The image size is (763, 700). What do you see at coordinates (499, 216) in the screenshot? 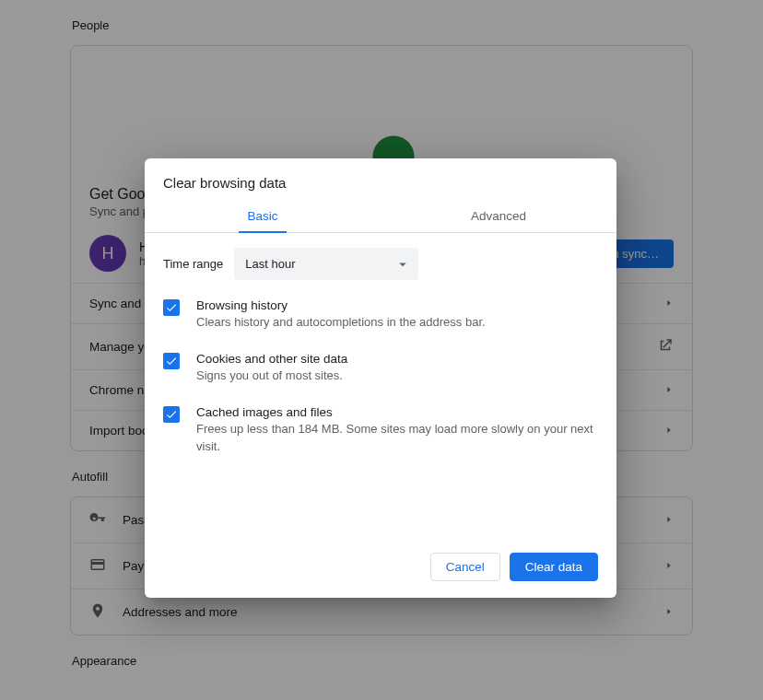
I see `tab-advanced: Advanced` at bounding box center [499, 216].